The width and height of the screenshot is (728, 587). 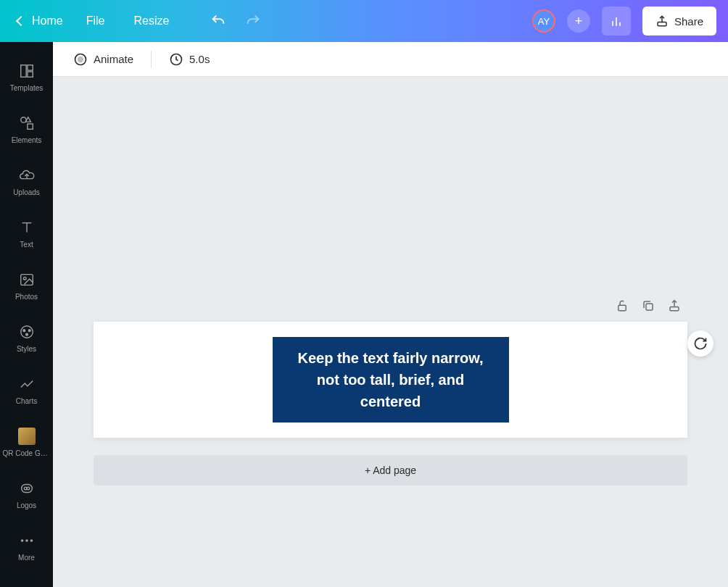 I want to click on sidebar-item-label: Text, so click(x=26, y=245).